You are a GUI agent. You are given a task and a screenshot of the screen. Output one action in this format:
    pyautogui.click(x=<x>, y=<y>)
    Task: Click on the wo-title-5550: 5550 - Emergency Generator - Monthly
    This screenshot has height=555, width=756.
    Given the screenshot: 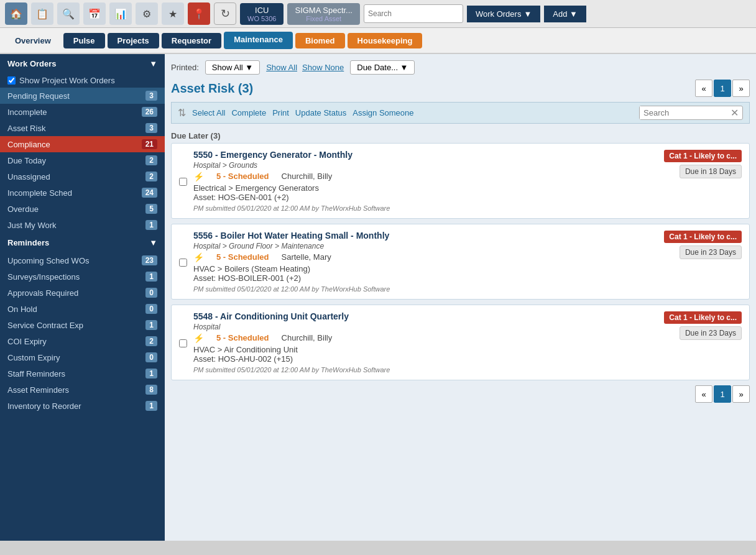 What is the action you would take?
    pyautogui.click(x=418, y=155)
    